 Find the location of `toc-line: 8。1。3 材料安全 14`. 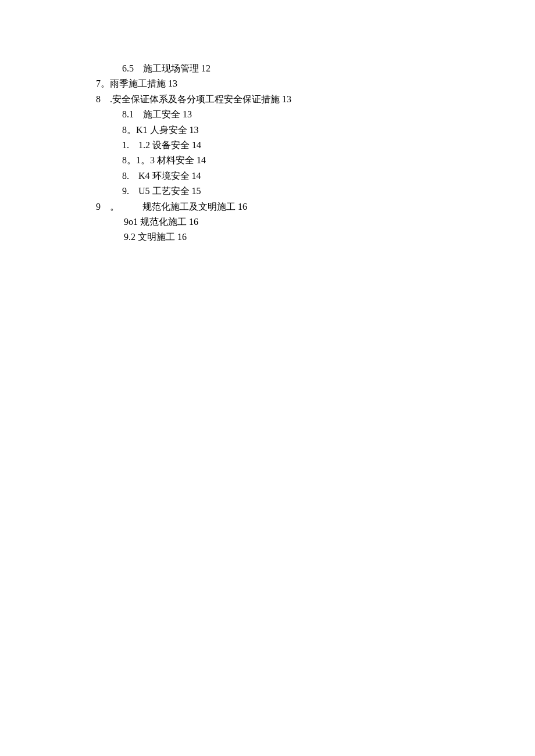

toc-line: 8。1。3 材料安全 14 is located at coordinates (315, 160).